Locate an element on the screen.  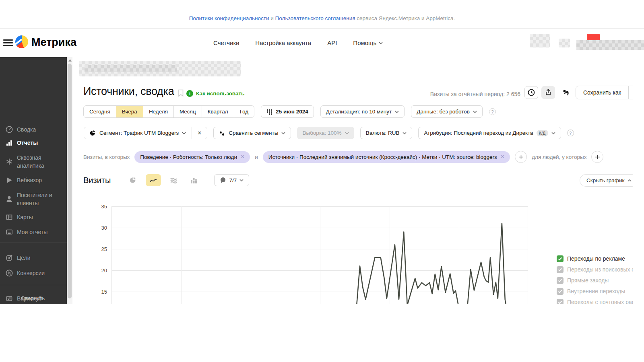
line-chart-icon is located at coordinates (153, 180).